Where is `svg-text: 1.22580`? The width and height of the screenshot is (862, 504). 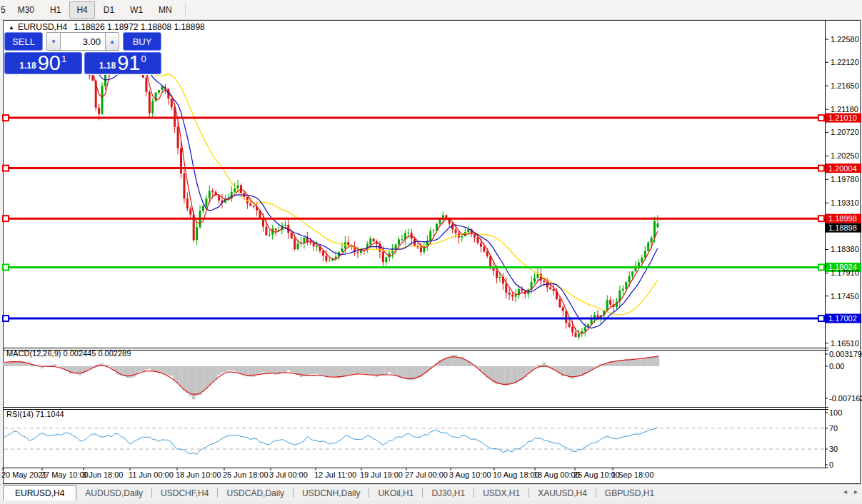
svg-text: 1.22580 is located at coordinates (845, 39).